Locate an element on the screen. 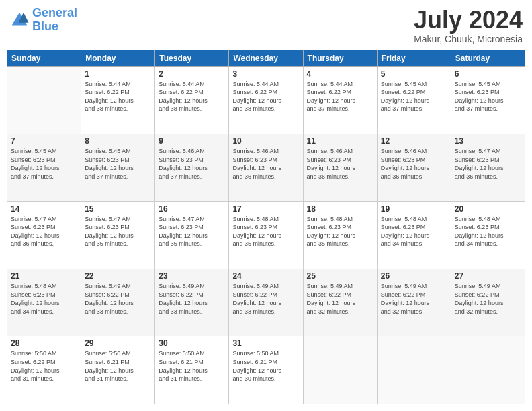  day-number: 22 is located at coordinates (118, 276).